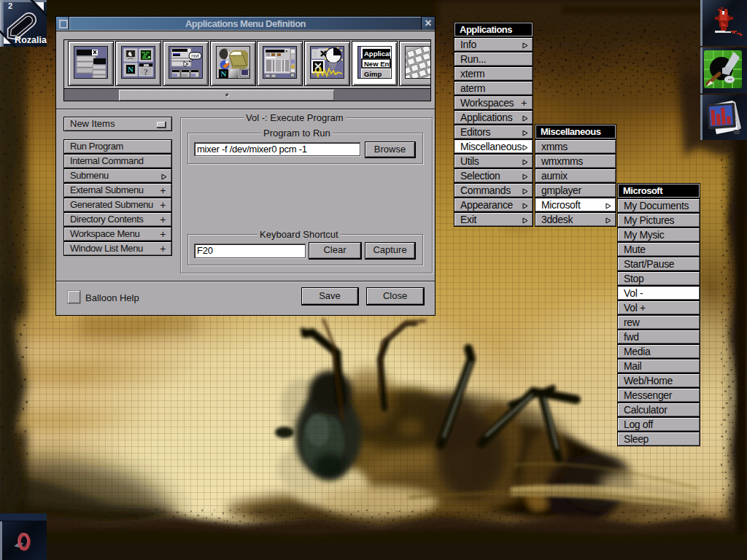 This screenshot has width=747, height=560. Describe the element at coordinates (378, 64) in the screenshot. I see `svg-text: New Entr[` at that location.